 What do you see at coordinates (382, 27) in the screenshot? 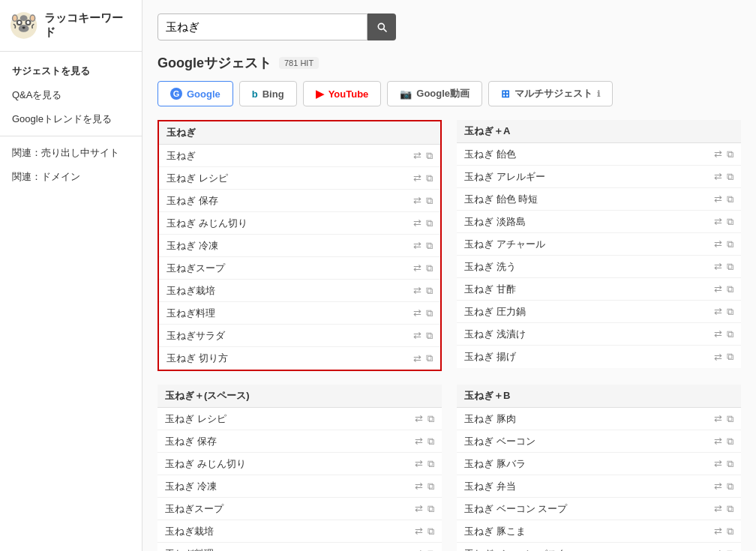
I see `search-button` at bounding box center [382, 27].